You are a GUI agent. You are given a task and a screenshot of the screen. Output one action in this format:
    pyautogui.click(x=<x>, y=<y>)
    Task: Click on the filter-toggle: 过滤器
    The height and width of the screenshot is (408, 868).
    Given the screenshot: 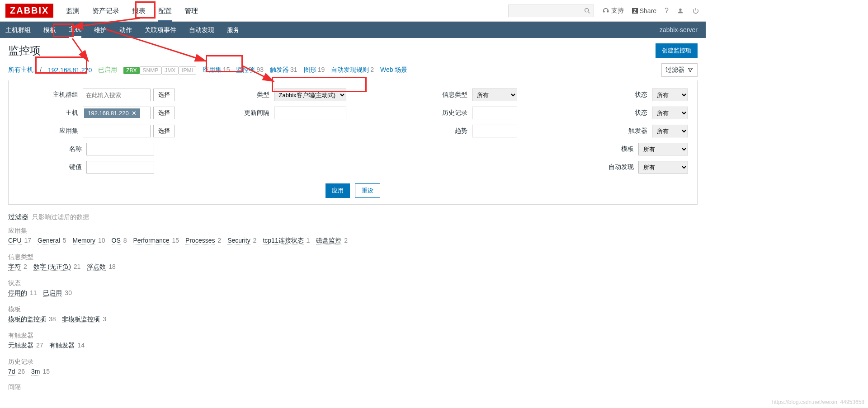 What is the action you would take?
    pyautogui.click(x=679, y=70)
    